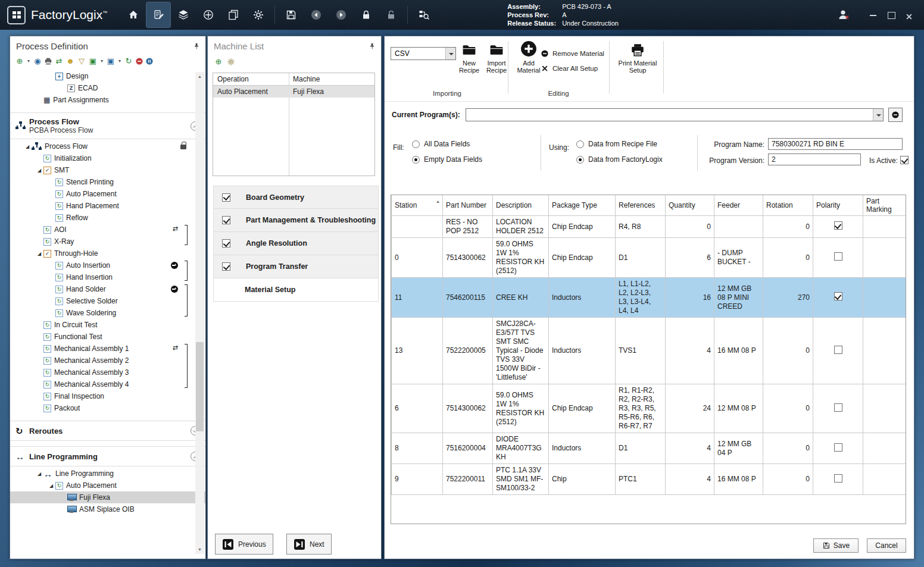  What do you see at coordinates (108, 206) in the screenshot?
I see `tree-item-hand-placement: ↻Hand Placement` at bounding box center [108, 206].